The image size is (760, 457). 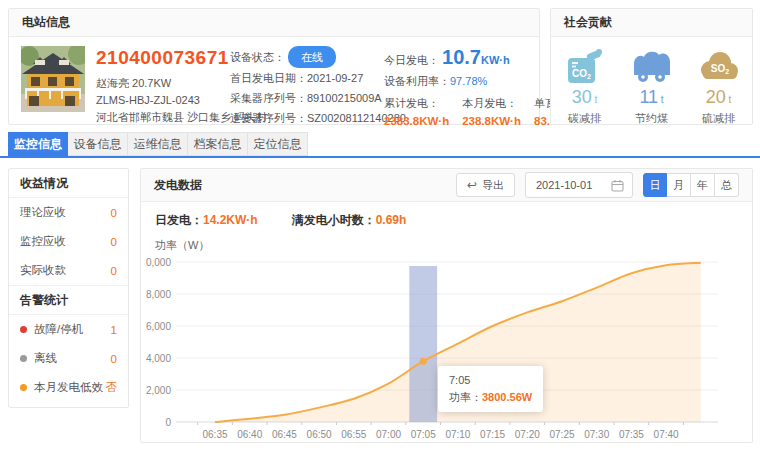 What do you see at coordinates (68, 300) in the screenshot?
I see `alarm-section-title: 告警统计` at bounding box center [68, 300].